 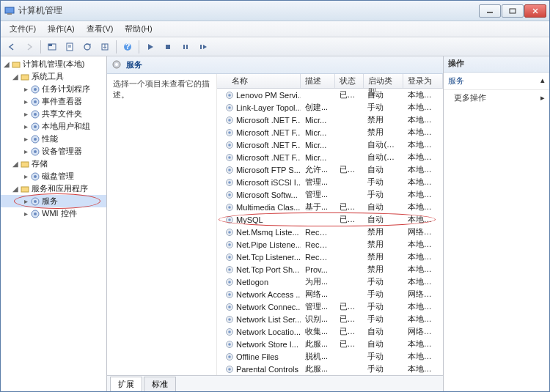 What do you see at coordinates (54, 114) in the screenshot?
I see `tree-item-共享文件夹: ▸共享文件夹` at bounding box center [54, 114].